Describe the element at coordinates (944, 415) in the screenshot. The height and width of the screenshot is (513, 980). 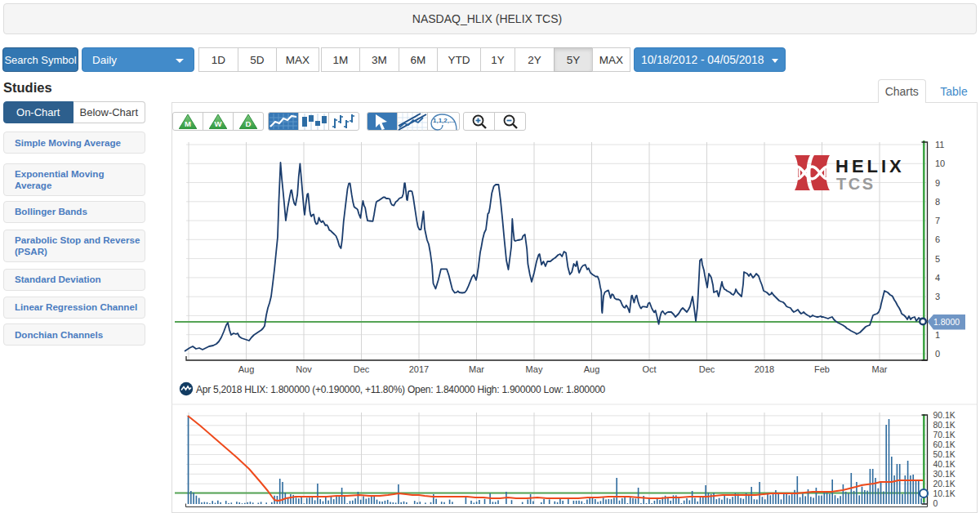
I see `svg-text: 90.1K` at that location.